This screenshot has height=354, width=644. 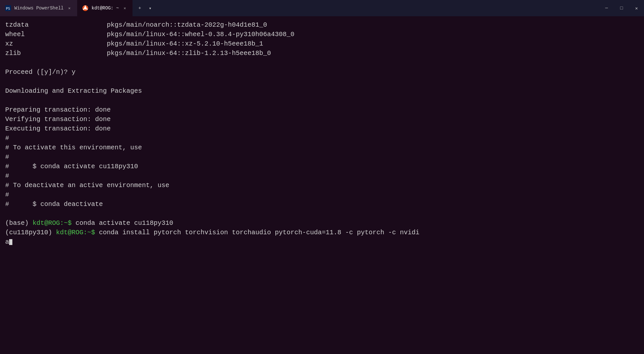 What do you see at coordinates (322, 25) in the screenshot?
I see `line-tzdata: tzdata pkgs/main/noarch::tzdata-2022g-h0…` at bounding box center [322, 25].